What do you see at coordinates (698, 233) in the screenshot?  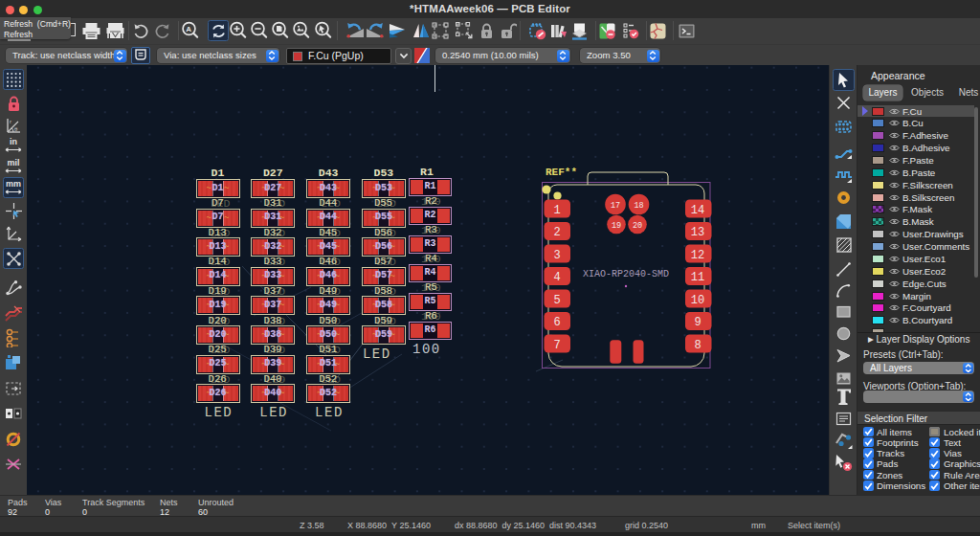 I see `svg-text: 13` at bounding box center [698, 233].